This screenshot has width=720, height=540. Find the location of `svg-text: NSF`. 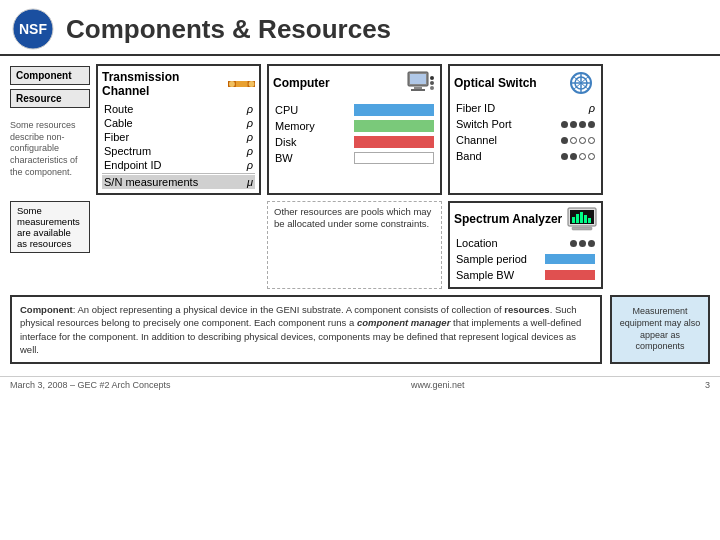

svg-text: NSF is located at coordinates (33, 29).